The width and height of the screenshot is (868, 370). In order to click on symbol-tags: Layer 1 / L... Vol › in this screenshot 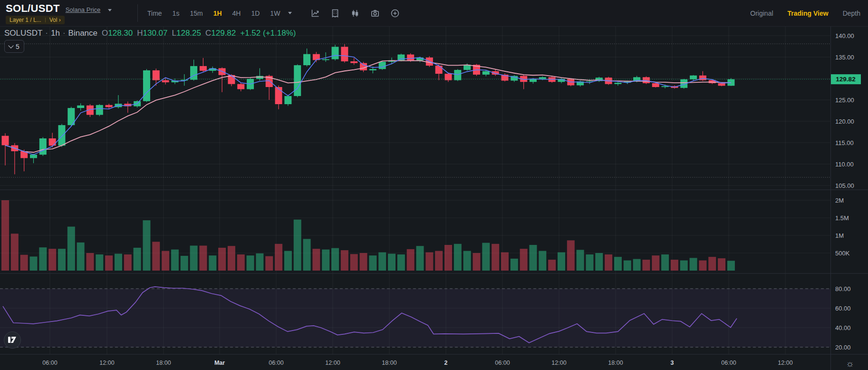, I will do `click(35, 20)`.